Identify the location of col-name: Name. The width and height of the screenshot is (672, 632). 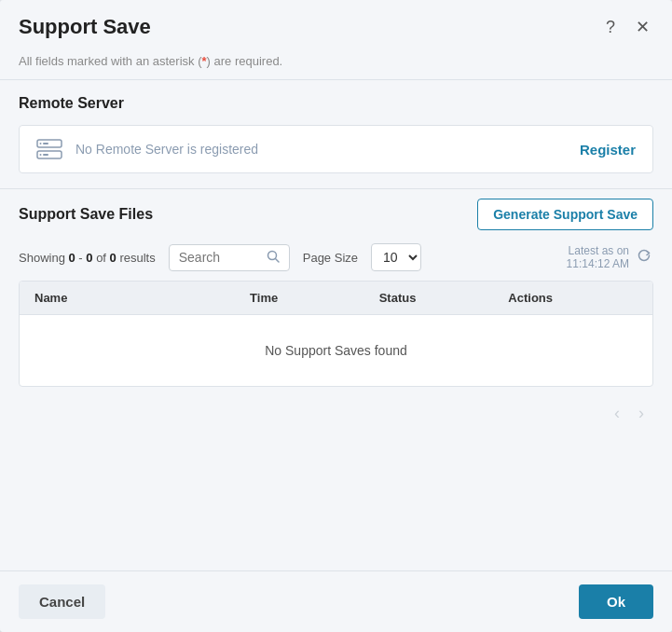
(142, 298).